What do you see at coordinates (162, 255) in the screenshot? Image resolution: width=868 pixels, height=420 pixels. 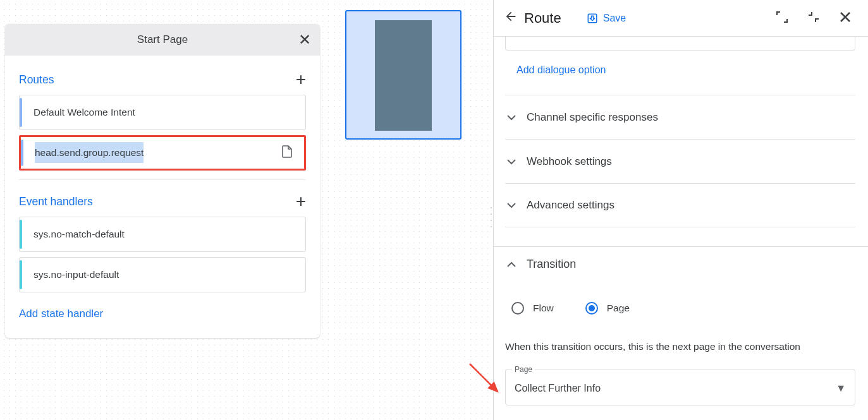 I see `event-handlers-list: sys.no-match-default sys.no-input-defaul…` at bounding box center [162, 255].